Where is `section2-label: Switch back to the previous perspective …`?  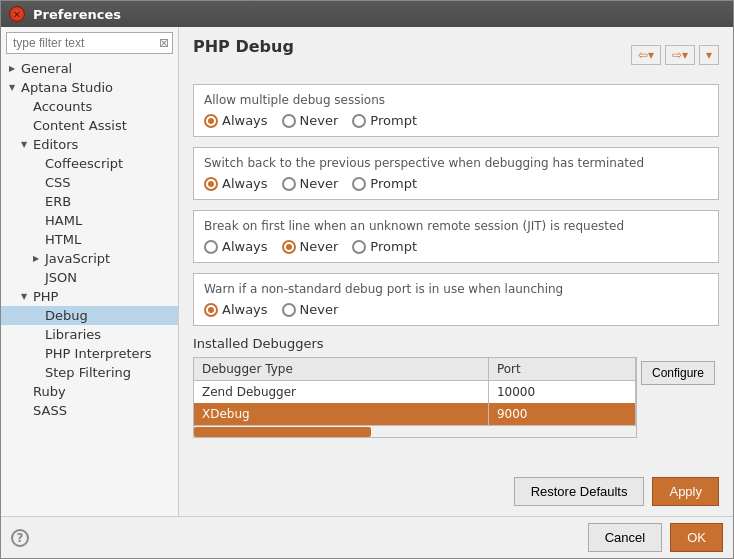 section2-label: Switch back to the previous perspective … is located at coordinates (456, 163).